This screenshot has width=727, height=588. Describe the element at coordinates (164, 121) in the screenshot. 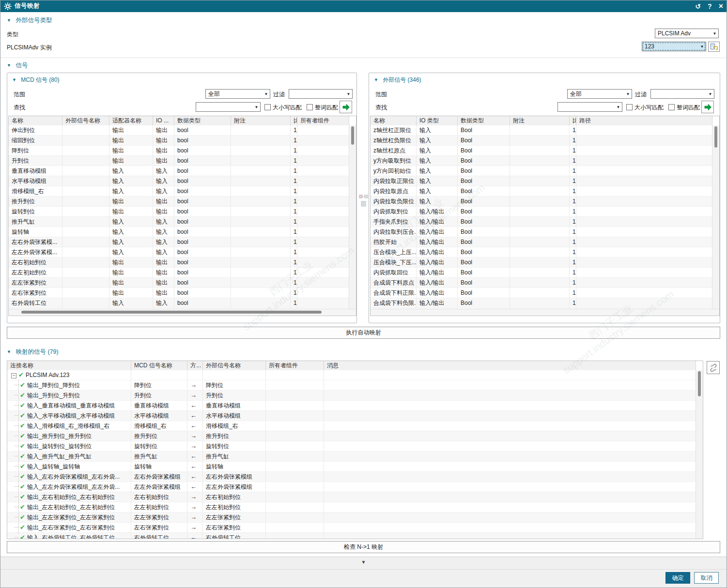

I see `column-header: IO ...` at that location.